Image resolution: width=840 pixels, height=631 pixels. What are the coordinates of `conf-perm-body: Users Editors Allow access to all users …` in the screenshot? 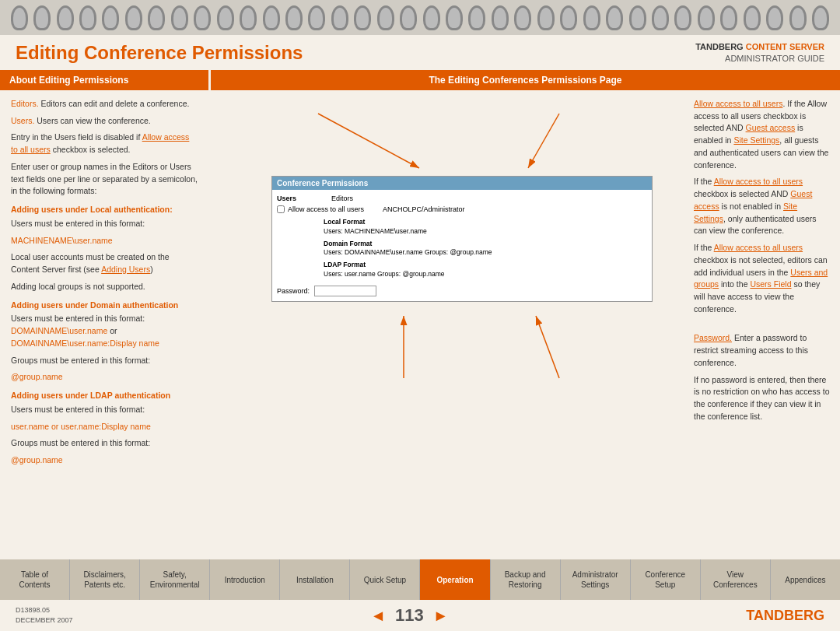 It's located at (462, 246).